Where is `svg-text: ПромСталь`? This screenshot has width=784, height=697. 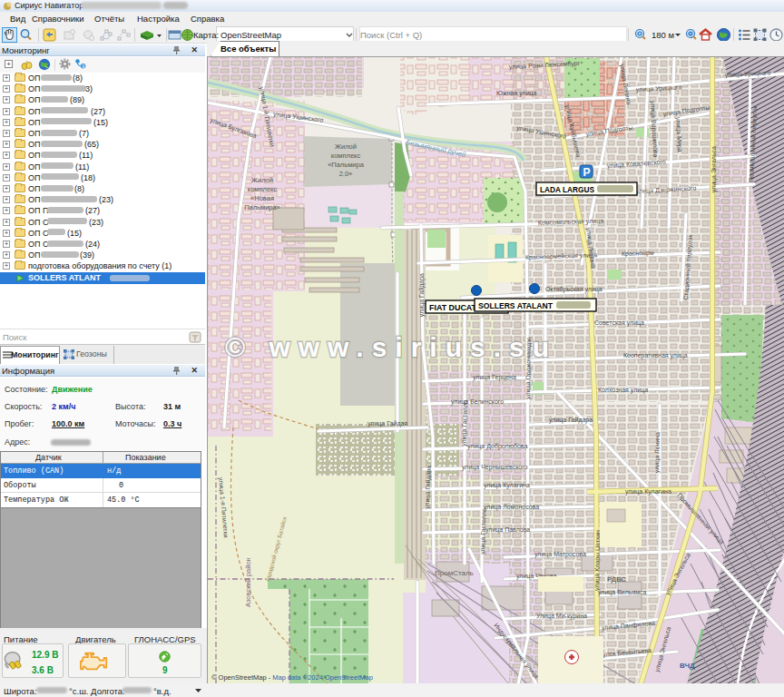
svg-text: ПромСталь is located at coordinates (454, 574).